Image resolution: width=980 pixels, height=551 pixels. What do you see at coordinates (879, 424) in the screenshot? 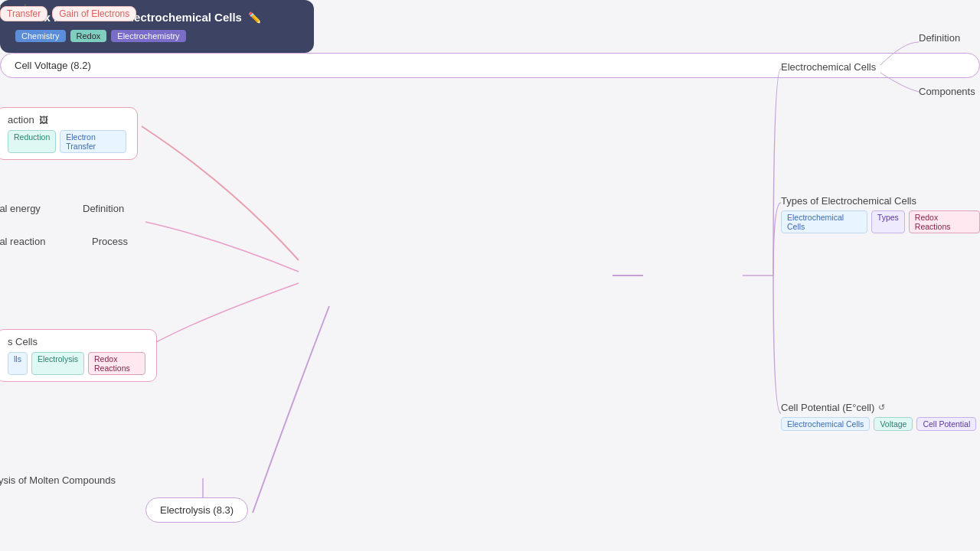
I see `cell-potential-subtags: Electrochemical Cells Voltage Cell Poten…` at bounding box center [879, 424].